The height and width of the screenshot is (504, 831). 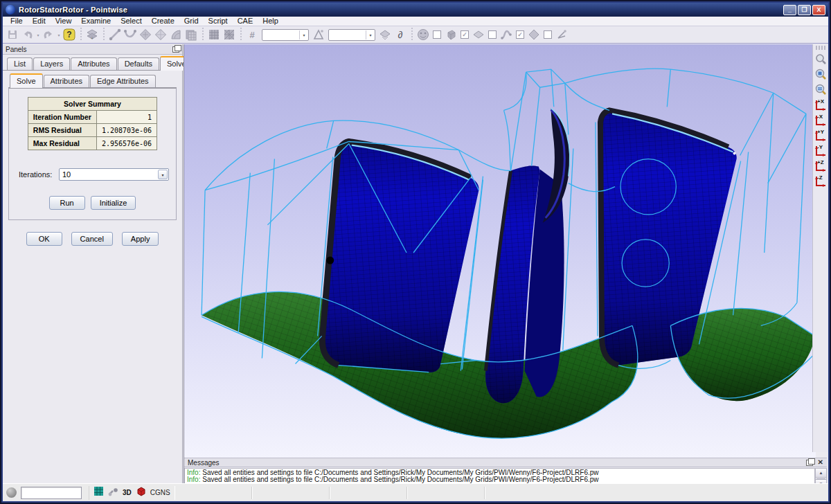 What do you see at coordinates (492, 35) in the screenshot?
I see `domains-checkbox` at bounding box center [492, 35].